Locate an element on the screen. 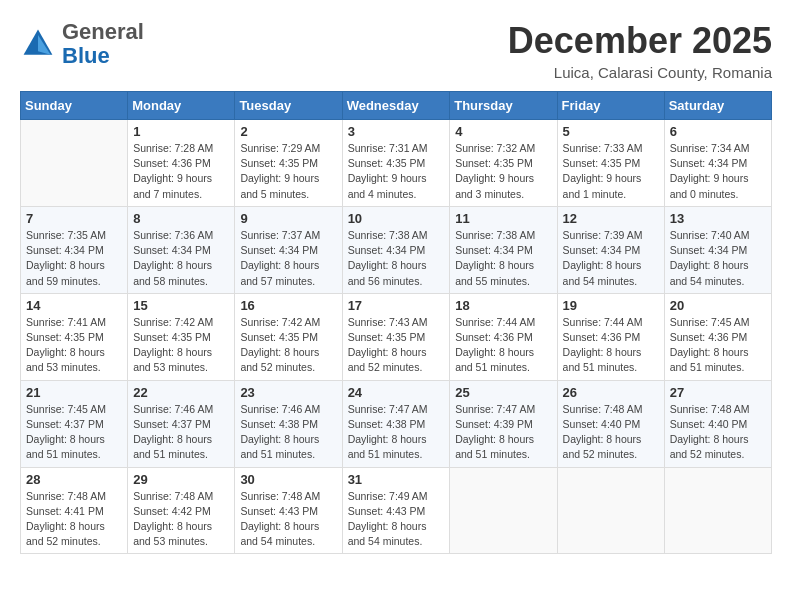 Image resolution: width=792 pixels, height=612 pixels. logo: General Blue is located at coordinates (82, 44).